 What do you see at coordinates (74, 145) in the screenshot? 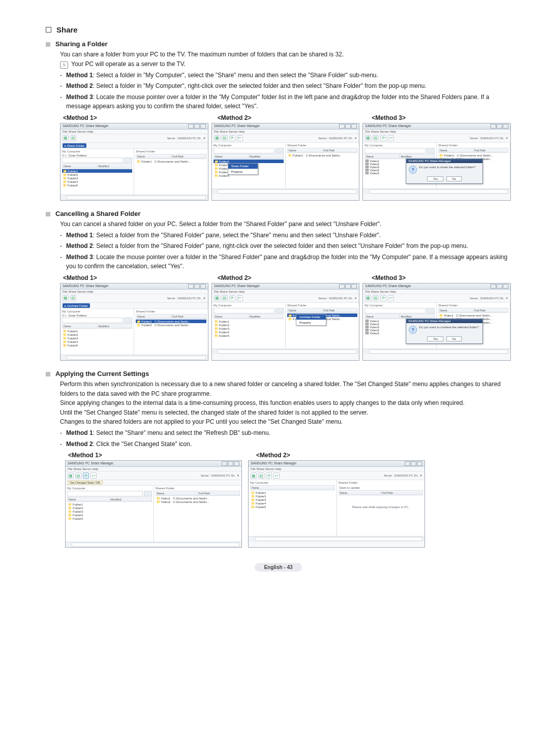
I see `share-menu-highlight: ▸ Share Folder` at bounding box center [74, 145].